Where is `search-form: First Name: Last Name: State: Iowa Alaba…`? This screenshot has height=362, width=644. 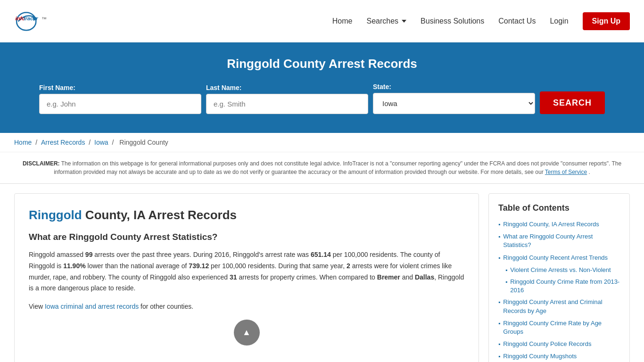
search-form: First Name: Last Name: State: Iowa Alaba… is located at coordinates (322, 99).